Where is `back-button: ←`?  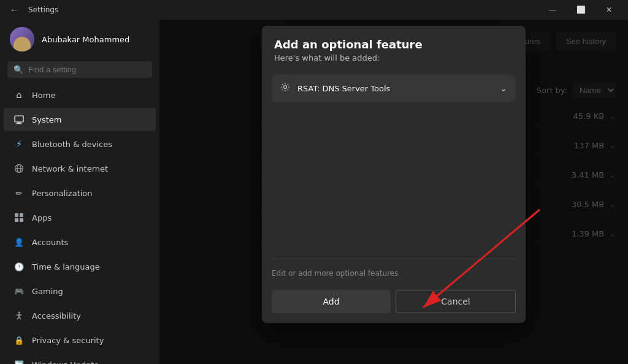 back-button: ← is located at coordinates (14, 10).